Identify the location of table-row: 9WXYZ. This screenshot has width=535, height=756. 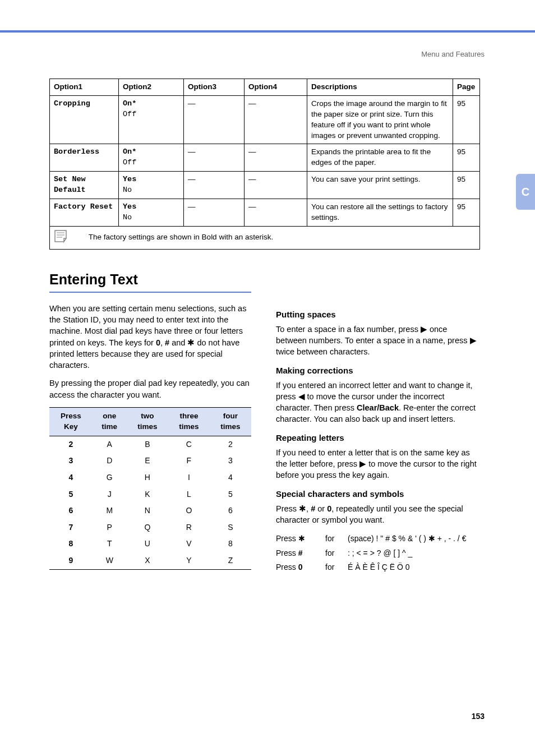
(150, 561).